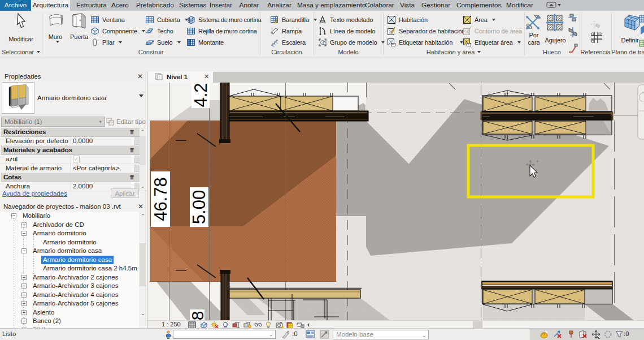 The width and height of the screenshot is (644, 340). What do you see at coordinates (199, 207) in the screenshot?
I see `svg-text: 5.00` at bounding box center [199, 207].